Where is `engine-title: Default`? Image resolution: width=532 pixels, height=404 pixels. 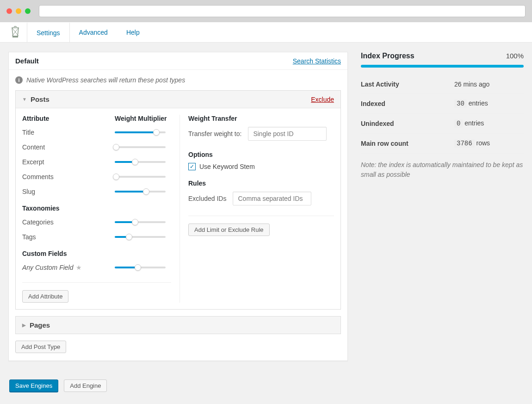 engine-title: Default is located at coordinates (27, 61).